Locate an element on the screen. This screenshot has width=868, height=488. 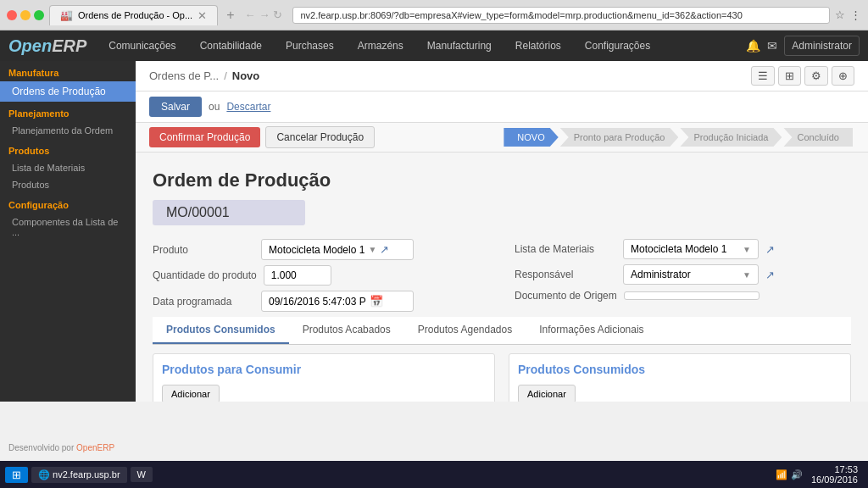
alert-icon: 🔔 is located at coordinates (753, 46).